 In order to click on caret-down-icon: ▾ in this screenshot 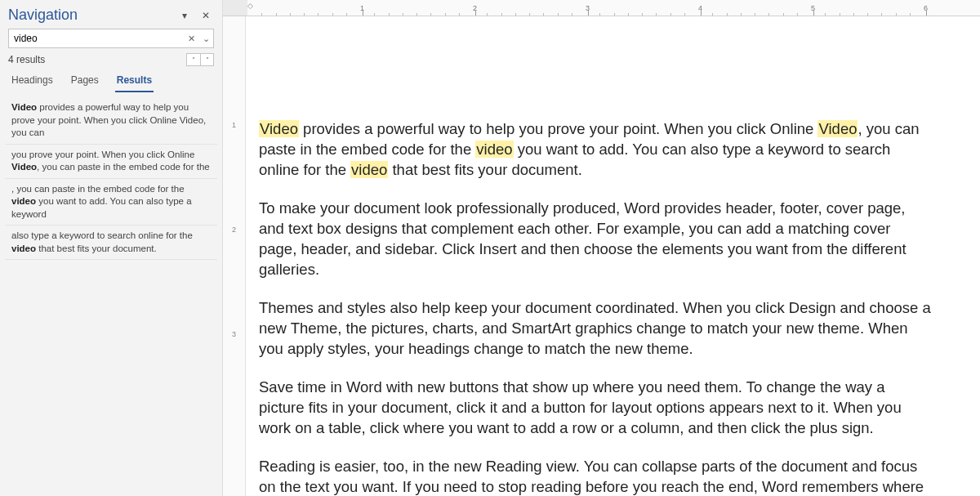, I will do `click(185, 16)`.